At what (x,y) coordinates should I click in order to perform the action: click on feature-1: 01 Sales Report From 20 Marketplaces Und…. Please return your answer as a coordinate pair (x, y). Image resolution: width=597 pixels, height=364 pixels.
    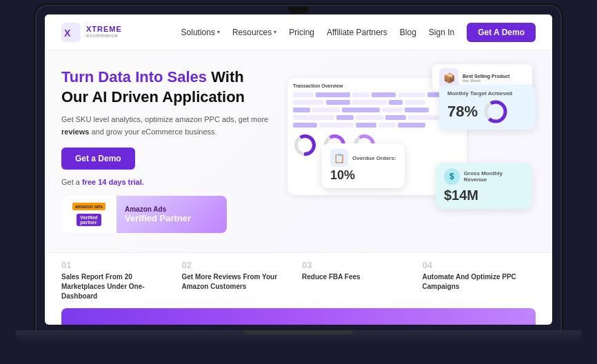
    Looking at the image, I should click on (119, 281).